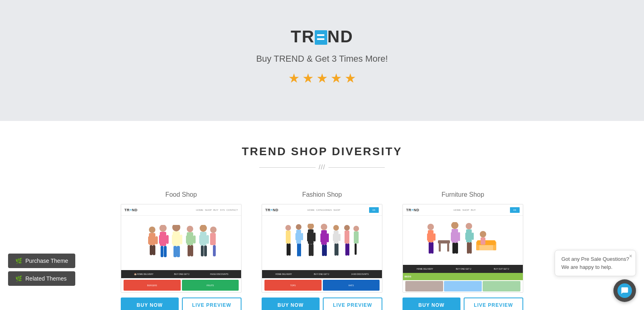  What do you see at coordinates (431, 304) in the screenshot?
I see `furniture-buy-button: BUY NOW` at bounding box center [431, 304].